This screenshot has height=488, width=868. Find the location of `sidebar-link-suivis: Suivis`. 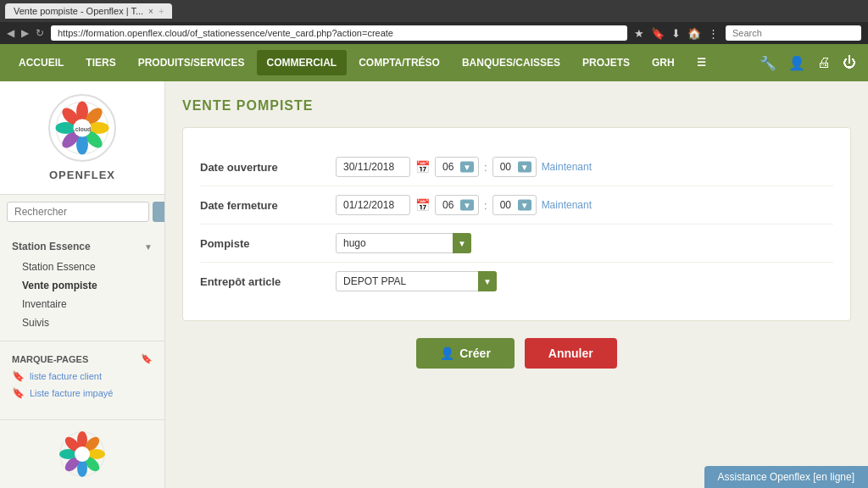

sidebar-link-suivis: Suivis is located at coordinates (82, 323).